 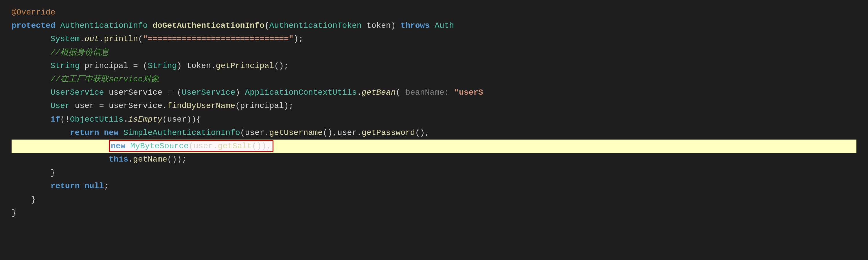 What do you see at coordinates (150, 159) in the screenshot?
I see `getname-method: getName` at bounding box center [150, 159].